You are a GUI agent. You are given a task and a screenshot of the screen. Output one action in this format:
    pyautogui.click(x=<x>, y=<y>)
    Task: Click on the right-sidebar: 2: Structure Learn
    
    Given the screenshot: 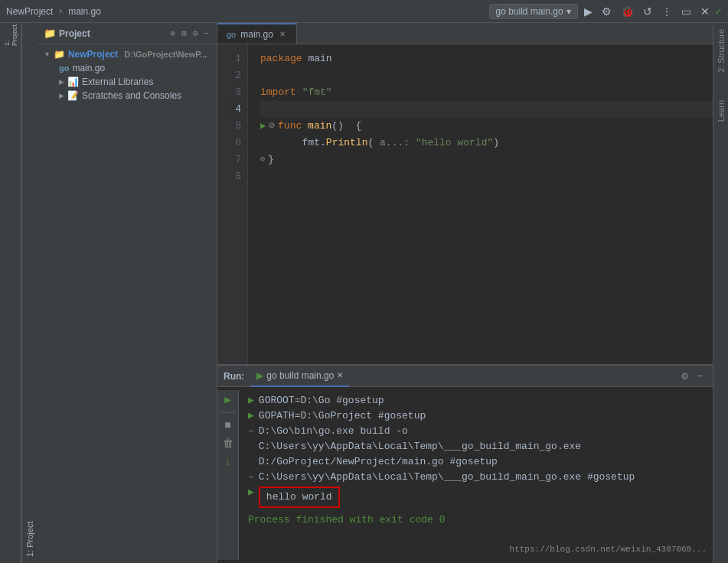 What is the action you would take?
    pyautogui.click(x=720, y=293)
    